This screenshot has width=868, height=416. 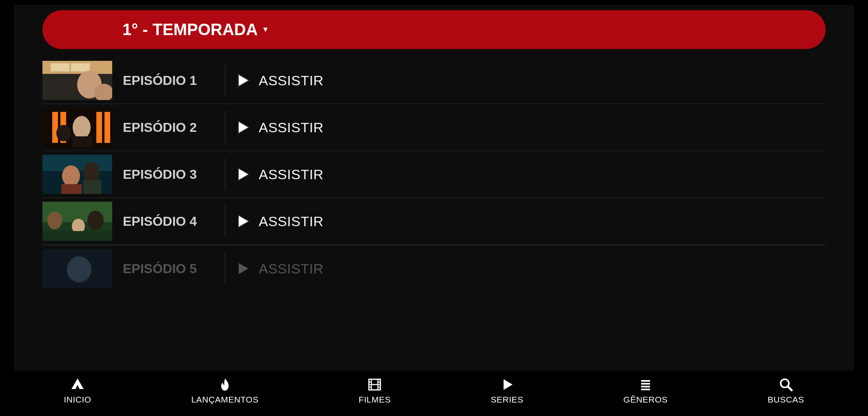 I want to click on nav-label: GÊNEROS, so click(x=646, y=400).